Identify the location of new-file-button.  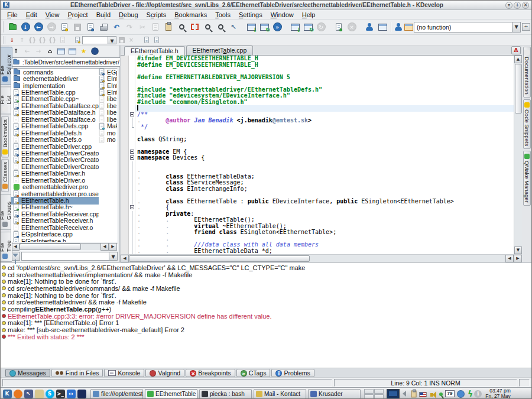
(64, 27).